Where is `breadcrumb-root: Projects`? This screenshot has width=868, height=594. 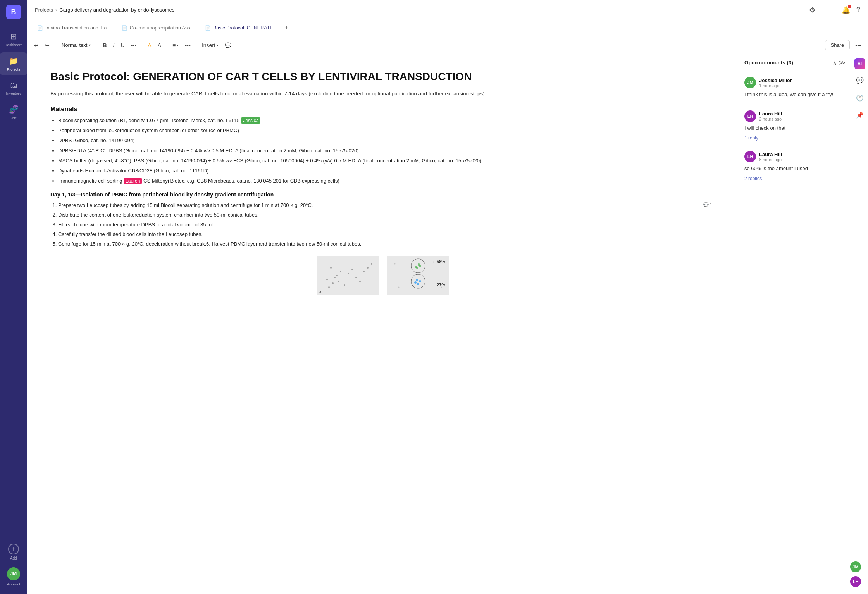 breadcrumb-root: Projects is located at coordinates (44, 10).